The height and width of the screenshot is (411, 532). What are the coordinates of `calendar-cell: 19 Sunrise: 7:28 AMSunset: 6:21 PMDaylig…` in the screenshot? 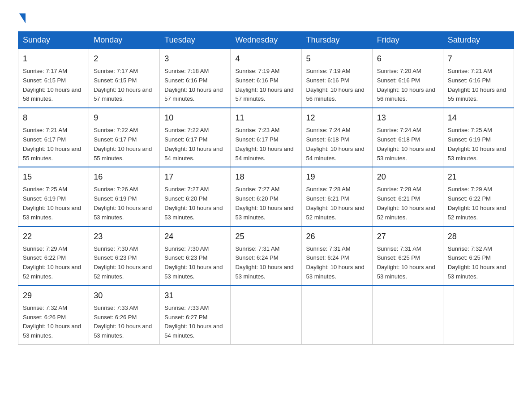 It's located at (337, 197).